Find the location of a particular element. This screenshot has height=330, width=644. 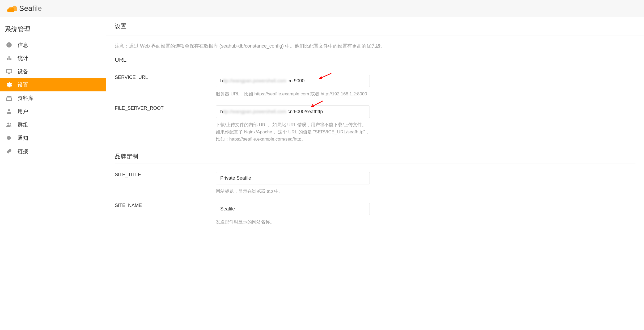

site-name-input is located at coordinates (293, 209).